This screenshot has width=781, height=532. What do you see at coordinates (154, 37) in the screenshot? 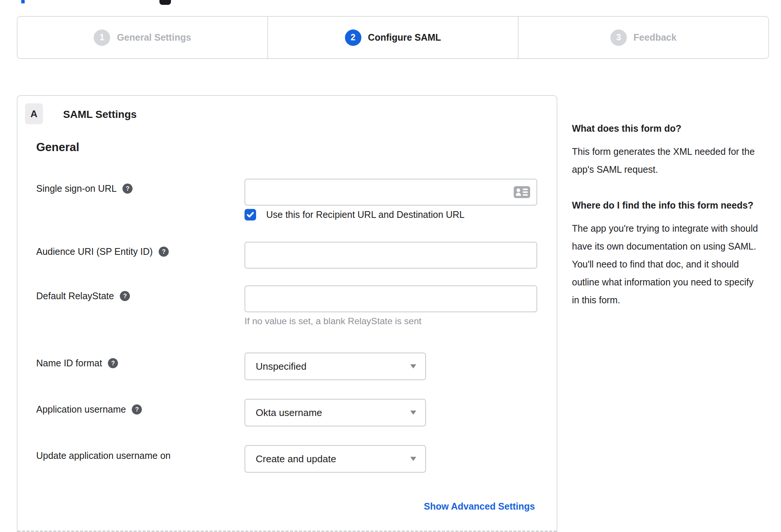
I see `step-label: General Settings` at bounding box center [154, 37].